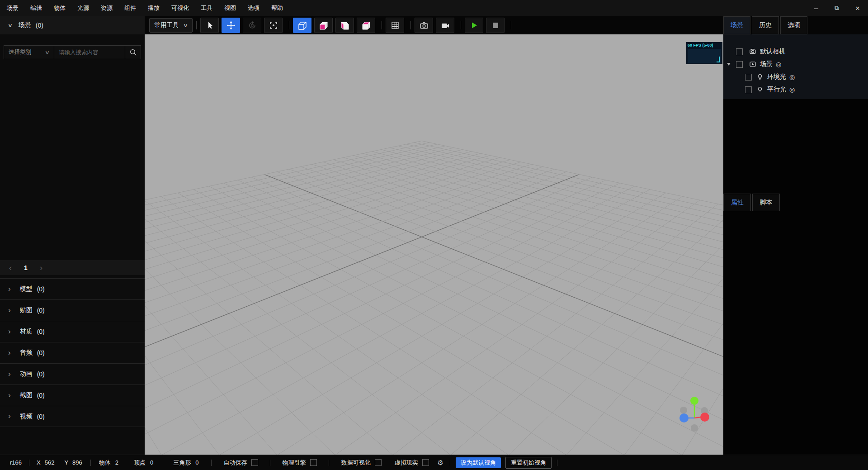 The width and height of the screenshot is (868, 470). What do you see at coordinates (10, 268) in the screenshot?
I see `page-prev-button: ‹` at bounding box center [10, 268].